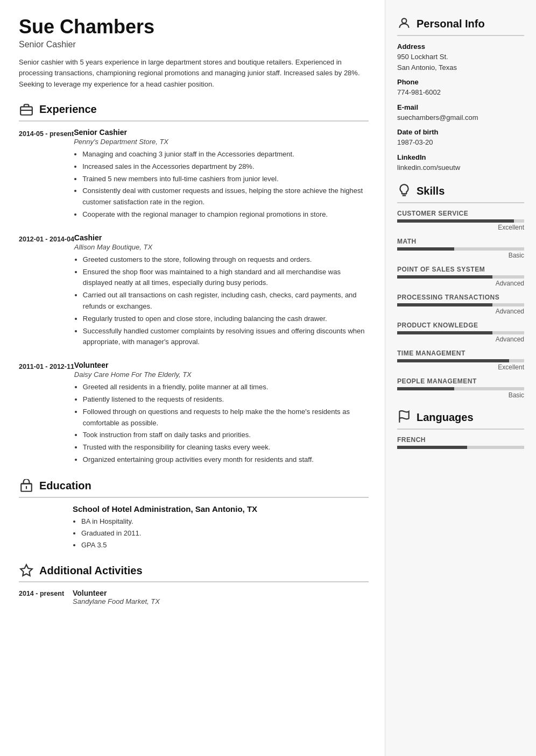 The width and height of the screenshot is (536, 756). Describe the element at coordinates (194, 45) in the screenshot. I see `candidate-title: Senior Cashier` at that location.